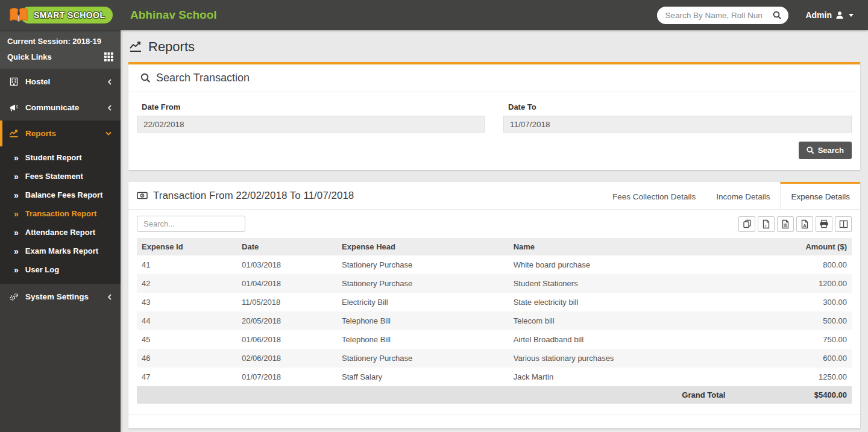 The height and width of the screenshot is (432, 868). I want to click on session-block: Current Session: 2018-19 Quick Links, so click(60, 49).